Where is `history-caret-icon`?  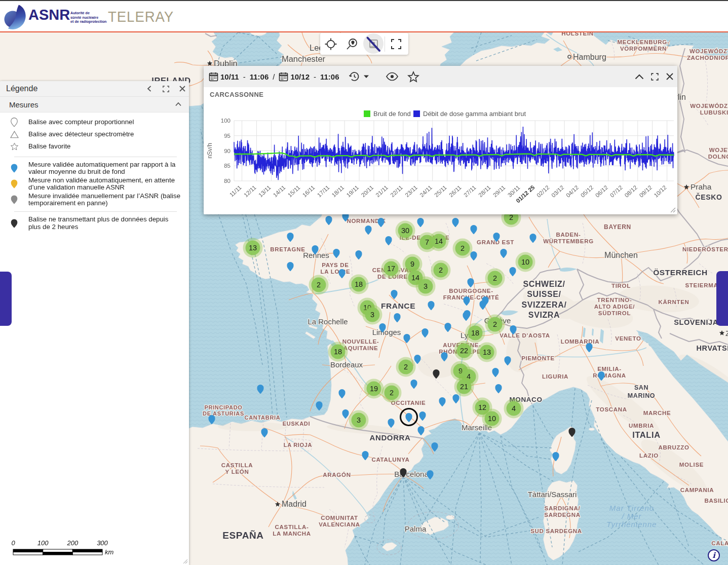 history-caret-icon is located at coordinates (366, 77).